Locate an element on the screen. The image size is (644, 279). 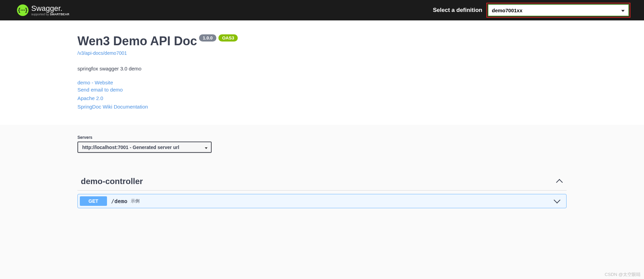
version-badge: 1.0.0 is located at coordinates (208, 38).